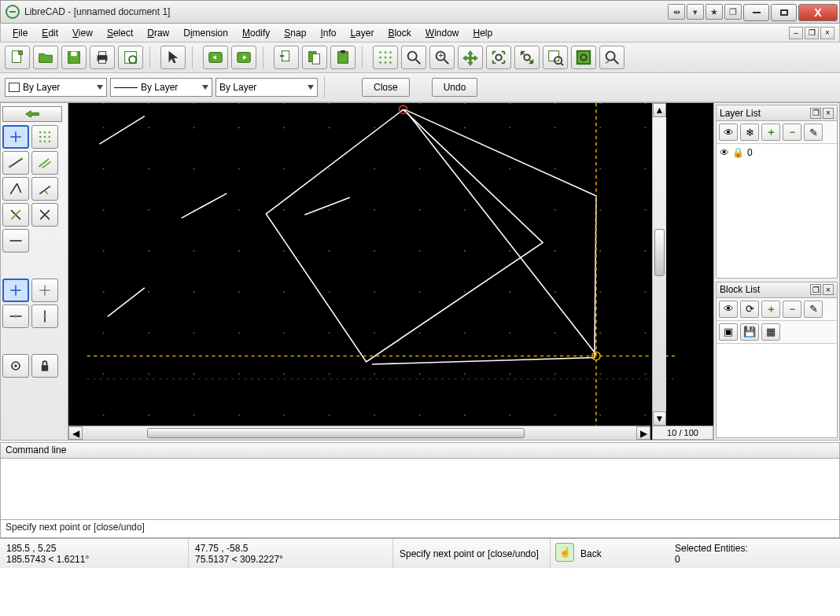 The width and height of the screenshot is (840, 616). Describe the element at coordinates (16, 290) in the screenshot. I see `restrict-nothing-button` at that location.